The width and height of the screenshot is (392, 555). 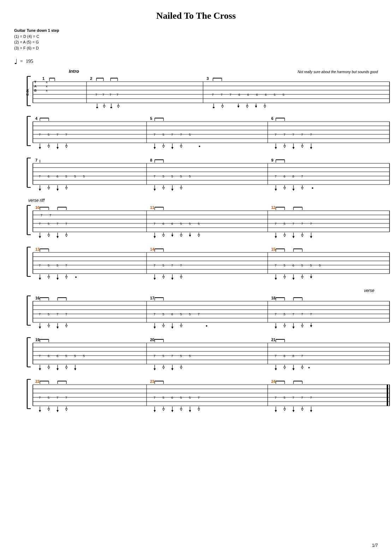 What do you see at coordinates (37, 340) in the screenshot?
I see `svg-text: 19` at bounding box center [37, 340].